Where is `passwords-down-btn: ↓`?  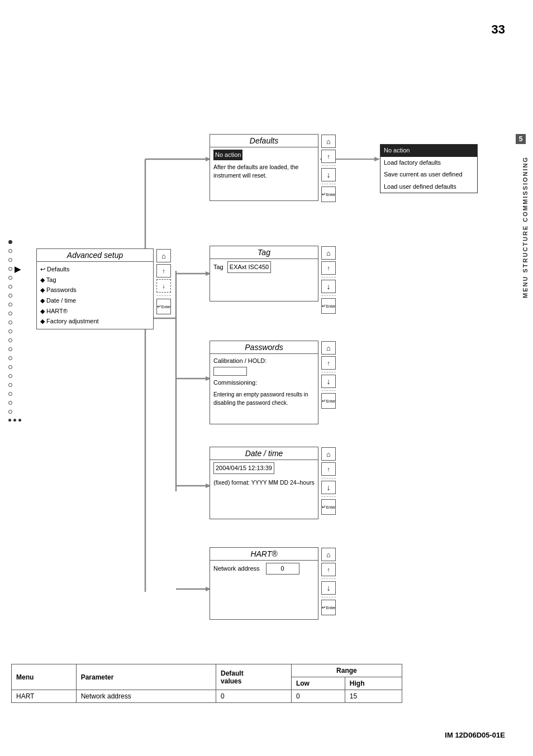
passwords-down-btn: ↓ is located at coordinates (329, 381).